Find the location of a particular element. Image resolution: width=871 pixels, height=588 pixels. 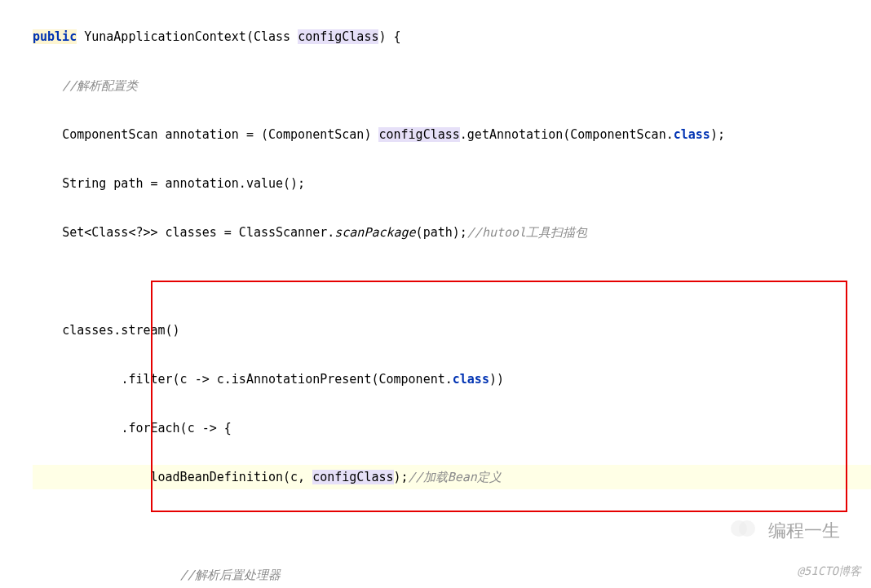

code-line: //解析配置类 is located at coordinates (452, 86).